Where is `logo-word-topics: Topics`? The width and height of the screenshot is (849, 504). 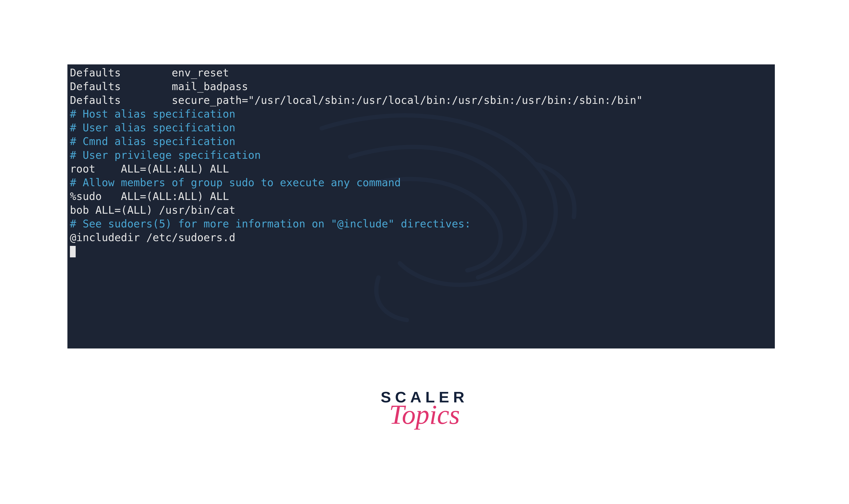 logo-word-topics: Topics is located at coordinates (425, 415).